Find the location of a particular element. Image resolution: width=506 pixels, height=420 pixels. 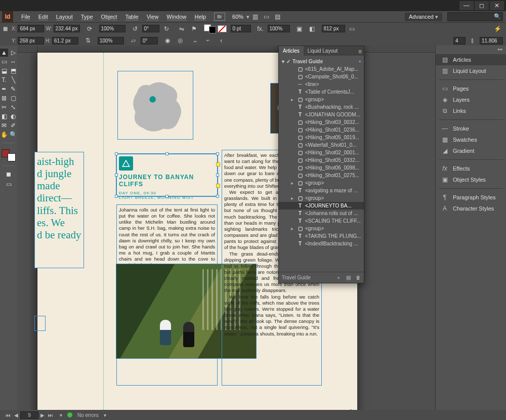

menu-type: Type is located at coordinates (87, 17).